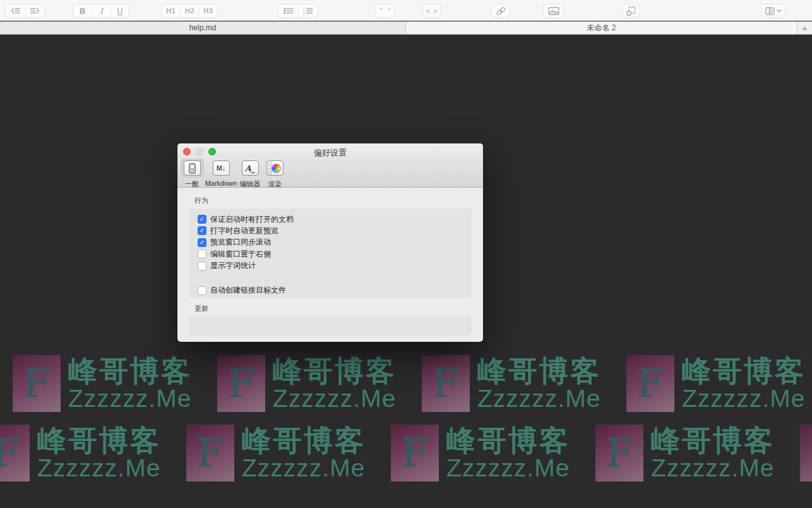 The width and height of the screenshot is (812, 508). I want to click on table-icon, so click(631, 11).